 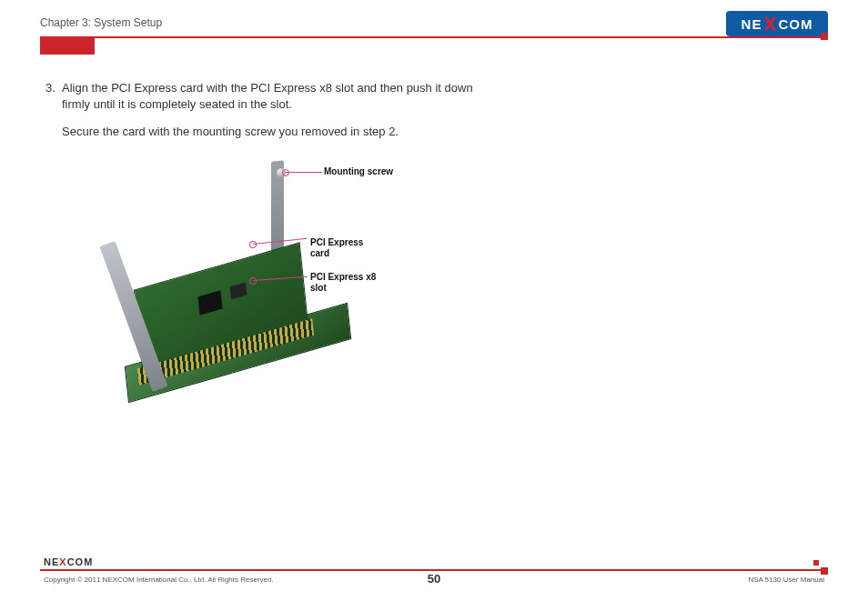 What do you see at coordinates (54, 111) in the screenshot?
I see `step-number: 3.` at bounding box center [54, 111].